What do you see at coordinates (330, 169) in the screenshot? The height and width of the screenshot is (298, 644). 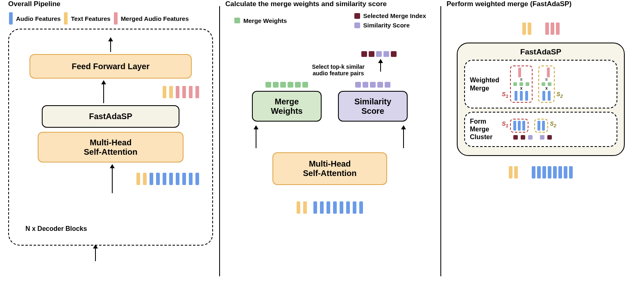 I see `mhsa-block-2: Multi-Head Self-Attention` at bounding box center [330, 169].